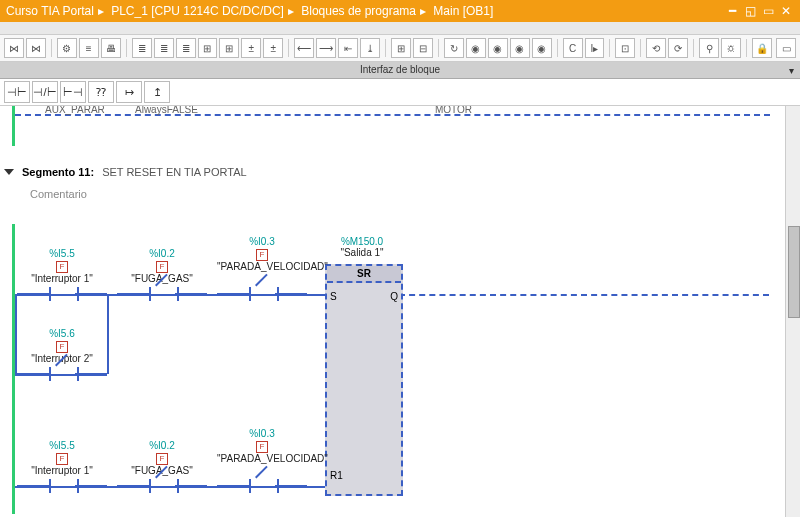 This screenshot has height=517, width=800. I want to click on contact-fuga-gas: %I0.2 F "FUGA_GAS", so click(162, 276).